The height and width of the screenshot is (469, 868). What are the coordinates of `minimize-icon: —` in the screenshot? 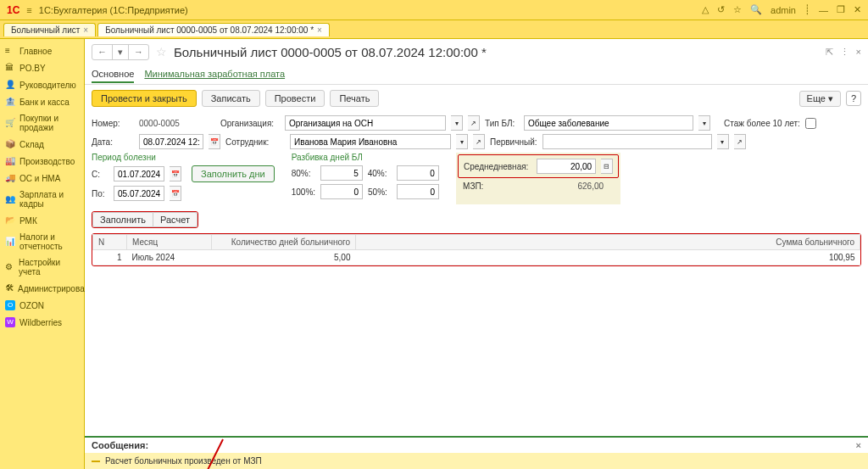 It's located at (824, 10).